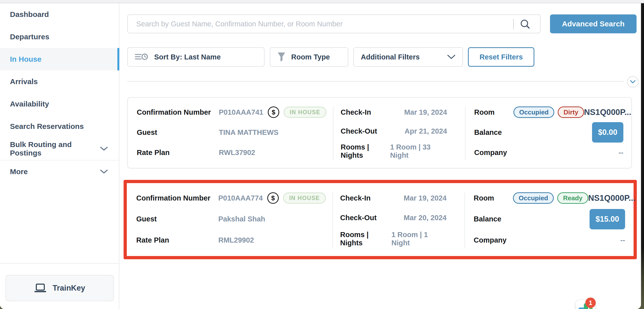  Describe the element at coordinates (310, 57) in the screenshot. I see `room-type-label: Room Type` at that location.